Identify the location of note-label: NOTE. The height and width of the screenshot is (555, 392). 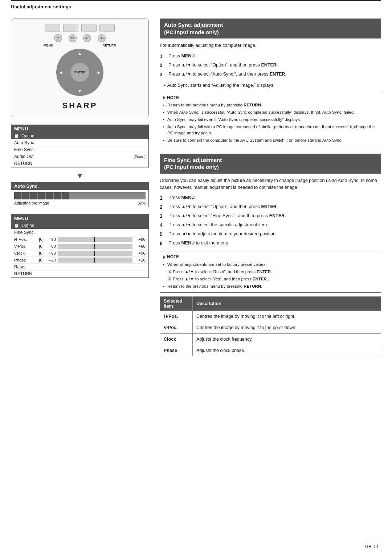
(173, 98).